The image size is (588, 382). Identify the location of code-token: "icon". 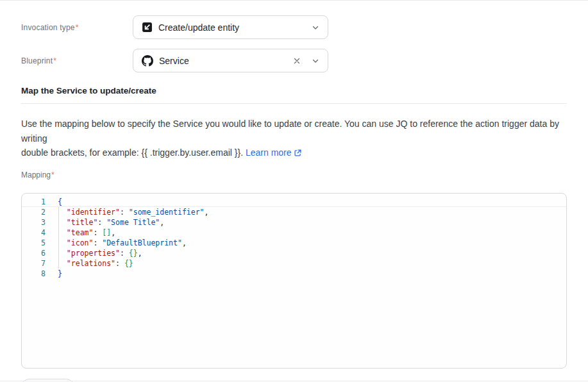
(80, 243).